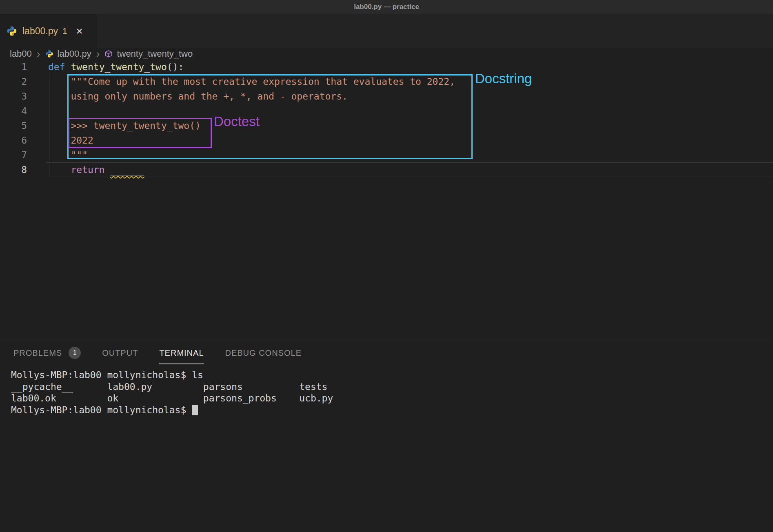  I want to click on symbol-cube-icon, so click(109, 54).